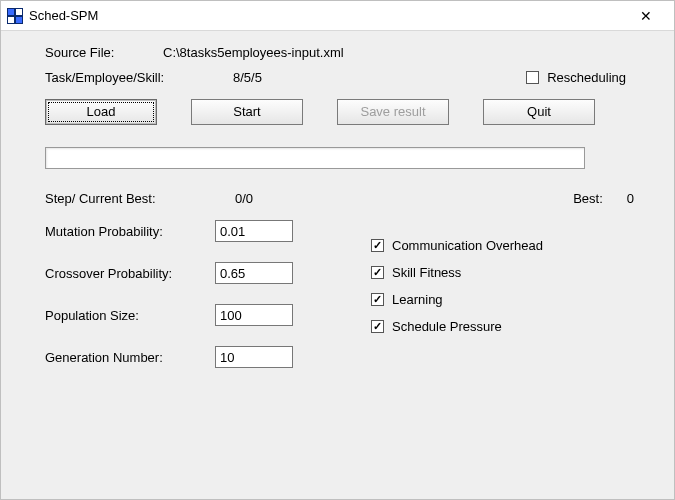 This screenshot has height=500, width=675. What do you see at coordinates (130, 274) in the screenshot?
I see `crossover-label: Crossover Probability:` at bounding box center [130, 274].